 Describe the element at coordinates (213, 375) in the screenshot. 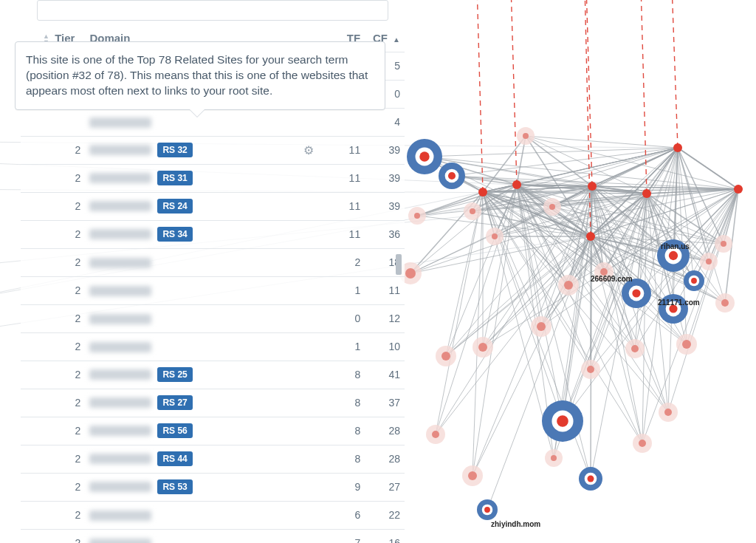

I see `table-row: 2RS 25841` at that location.